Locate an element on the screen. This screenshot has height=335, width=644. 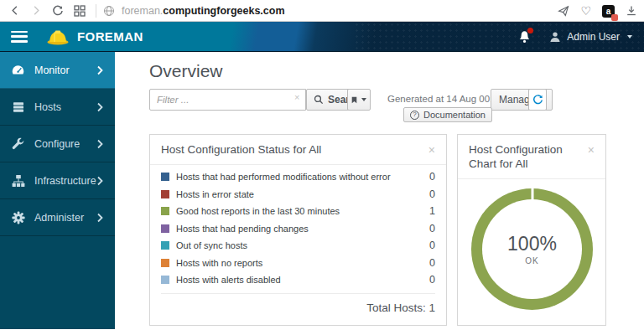
gear-icon is located at coordinates (18, 218).